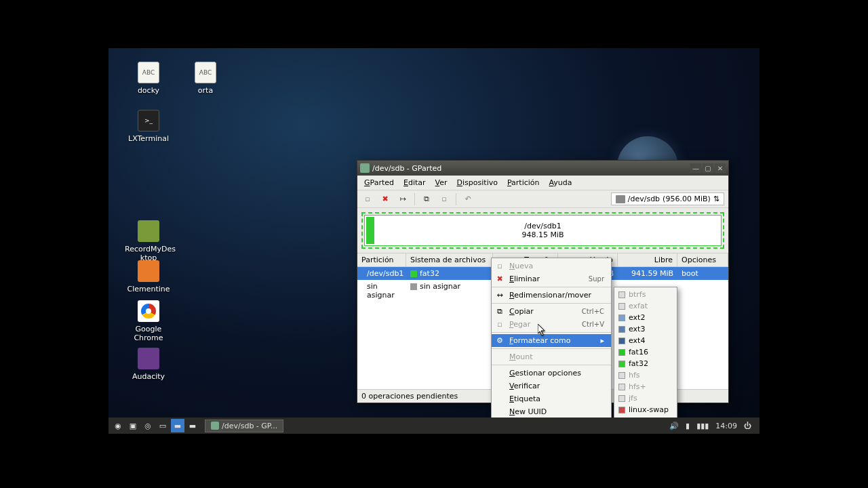  I want to click on fs-option-fat32: fat32, so click(646, 363).